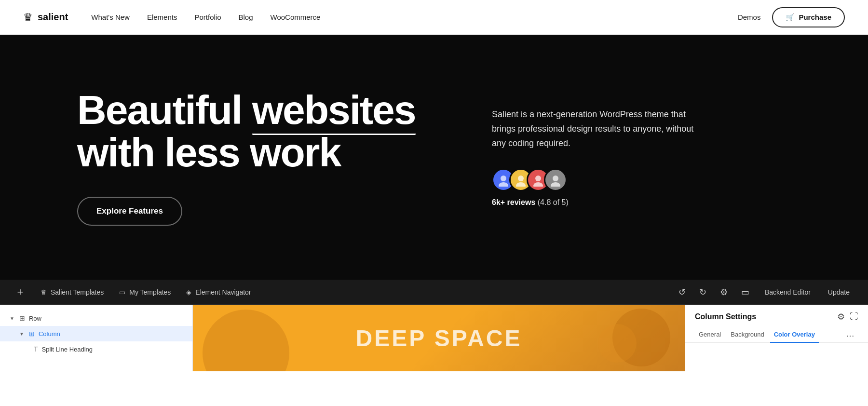  Describe the element at coordinates (788, 292) in the screenshot. I see `backend-editor-button: Backend Editor` at that location.